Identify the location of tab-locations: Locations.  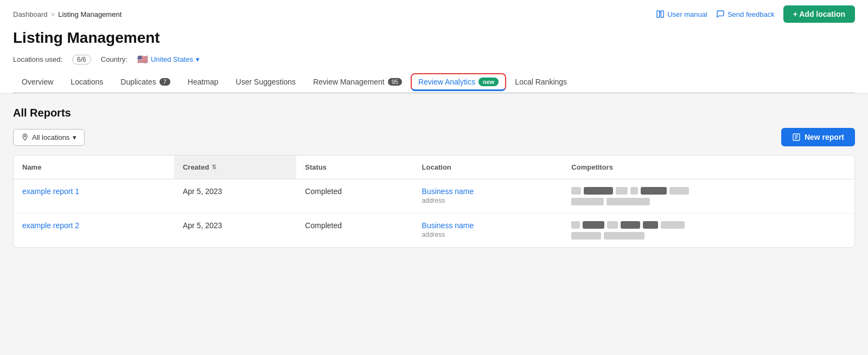
(87, 82).